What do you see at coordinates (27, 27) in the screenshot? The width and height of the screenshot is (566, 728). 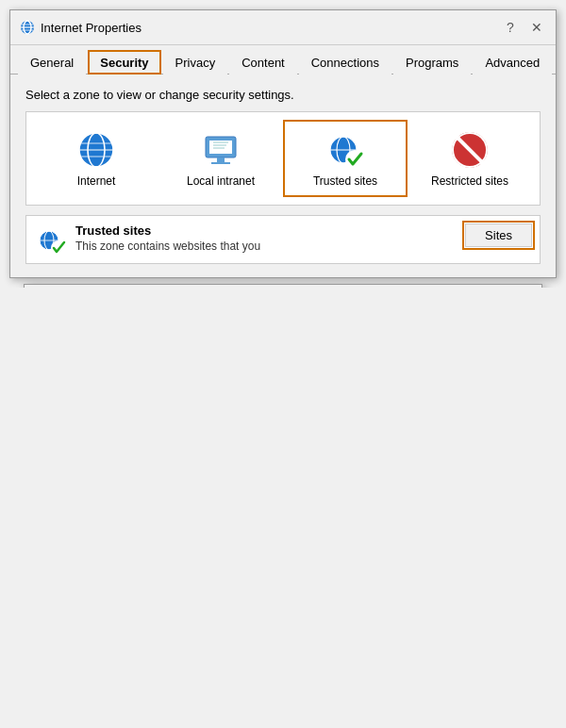 I see `ie-icon` at bounding box center [27, 27].